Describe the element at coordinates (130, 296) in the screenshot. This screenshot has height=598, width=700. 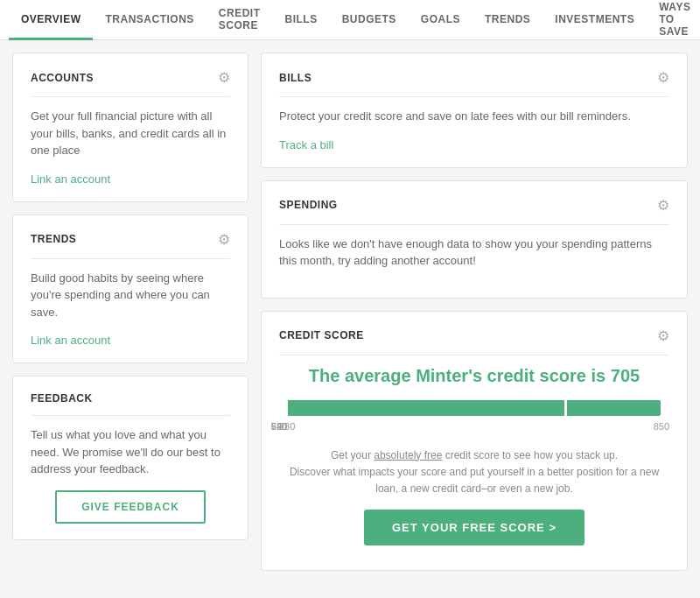
I see `trends-body: Build good habits by seeing where you're…` at that location.